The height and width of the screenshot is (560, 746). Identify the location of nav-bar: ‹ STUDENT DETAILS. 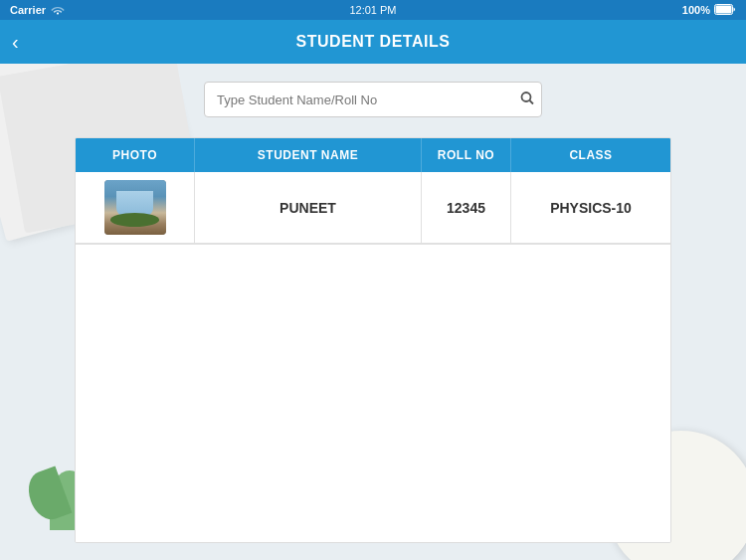
(373, 42).